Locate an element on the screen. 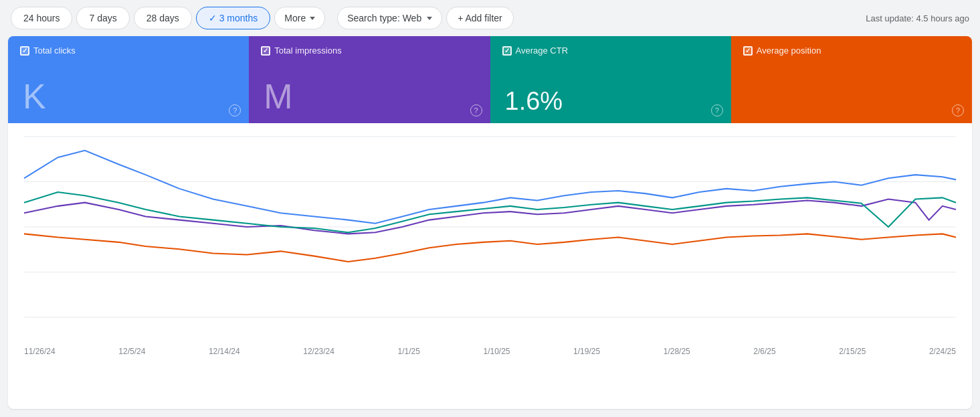 The width and height of the screenshot is (980, 417). x-label-8: 2/6/25 is located at coordinates (764, 351).